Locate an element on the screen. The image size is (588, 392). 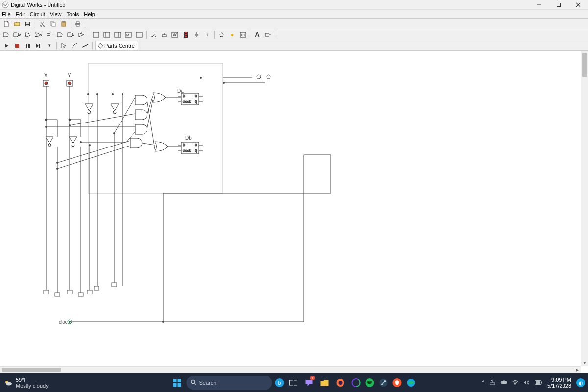
select-tool-icon is located at coordinates (64, 46).